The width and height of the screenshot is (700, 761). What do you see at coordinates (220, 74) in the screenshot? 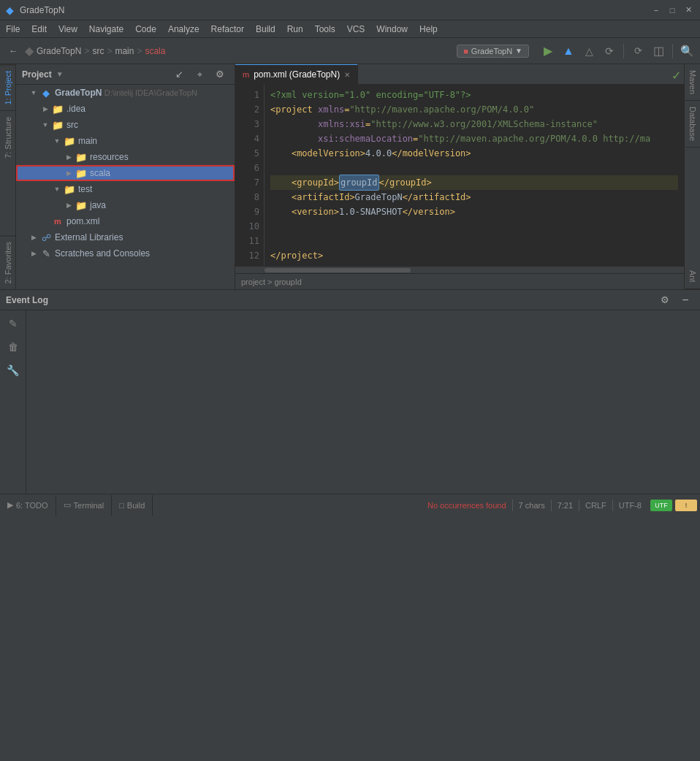
I see `sidebar-settings-button: ⚙` at bounding box center [220, 74].